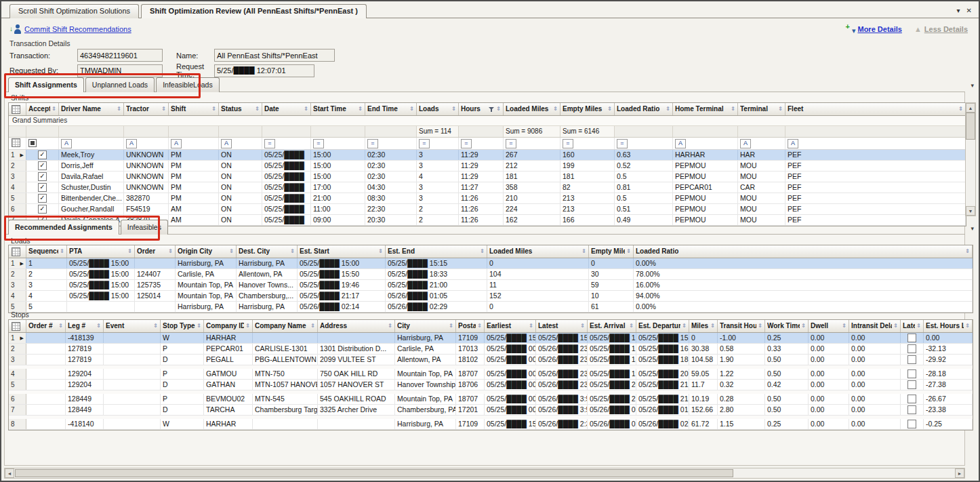 This screenshot has width=980, height=482. I want to click on column-header: Loaded Ratio⇕, so click(644, 109).